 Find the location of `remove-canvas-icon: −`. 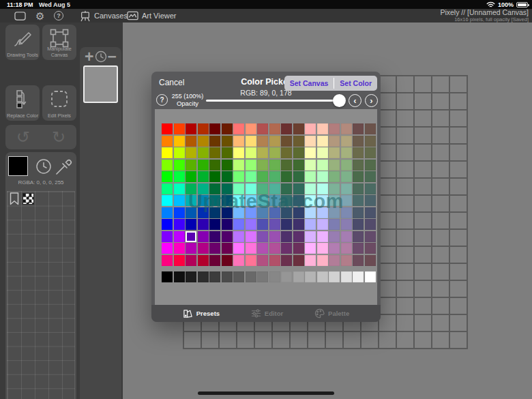

remove-canvas-icon: − is located at coordinates (112, 57).